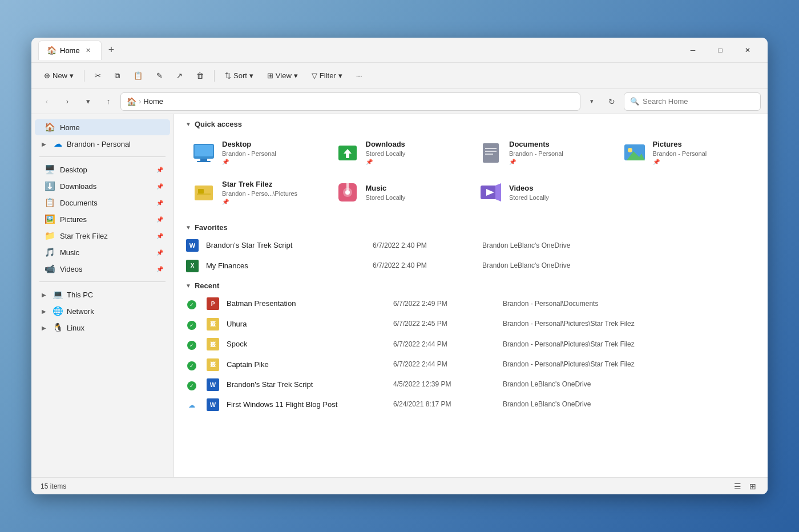 The image size is (799, 532). I want to click on copy-button: ⧉, so click(118, 76).